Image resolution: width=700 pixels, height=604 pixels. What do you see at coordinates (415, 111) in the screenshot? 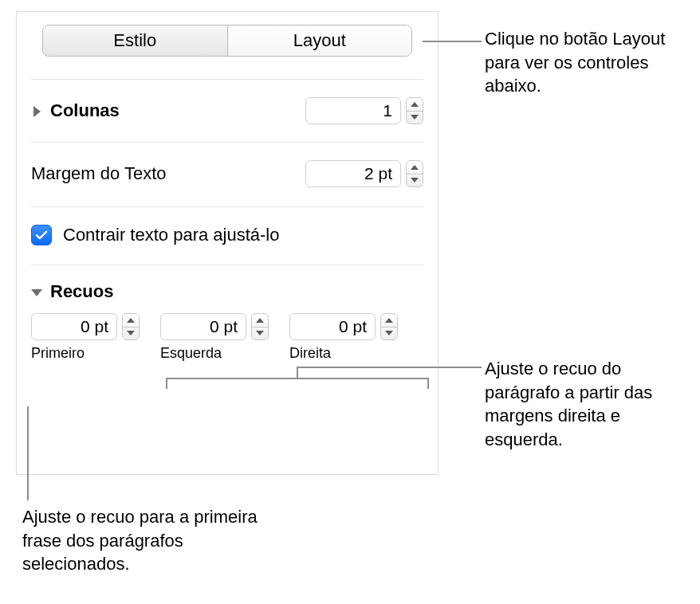
I see `columns-stepper` at bounding box center [415, 111].